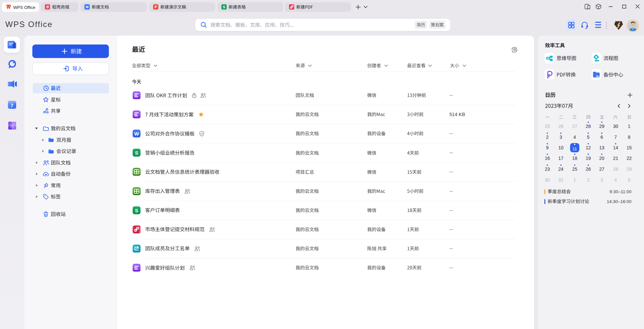  I want to click on svg-text: 7, so click(12, 105).